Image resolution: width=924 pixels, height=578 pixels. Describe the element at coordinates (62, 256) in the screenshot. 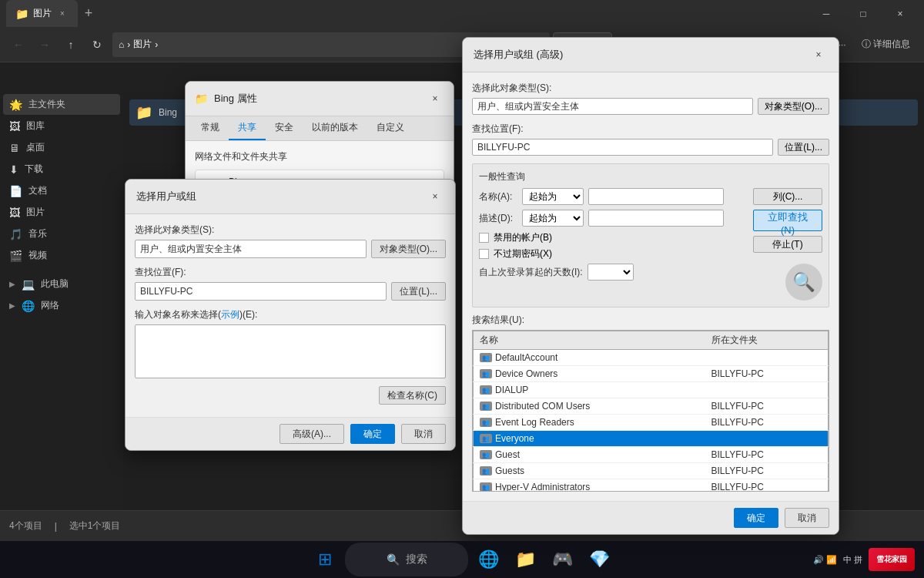

I see `sidebar-item-videos: 🎬 视频` at that location.